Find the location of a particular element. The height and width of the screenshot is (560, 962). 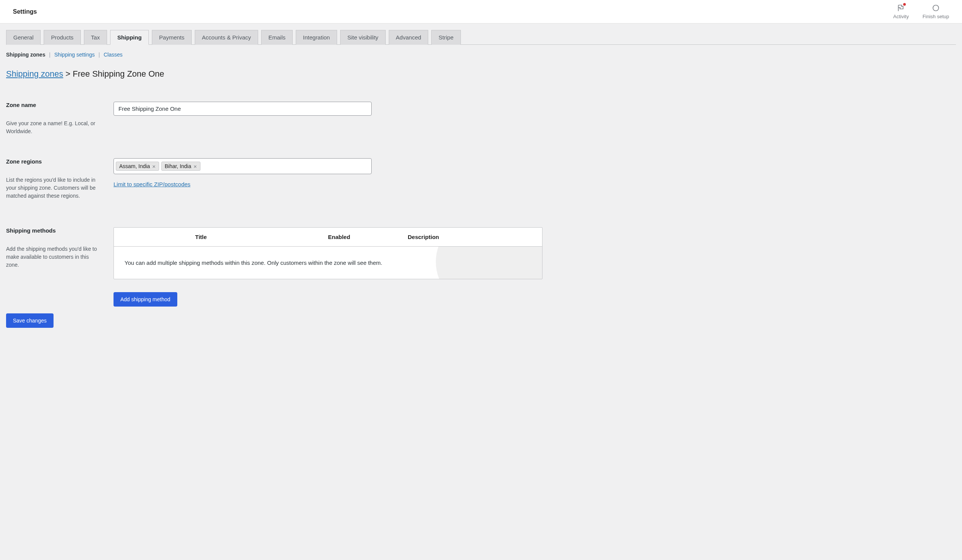

tab-products: Products is located at coordinates (62, 37).